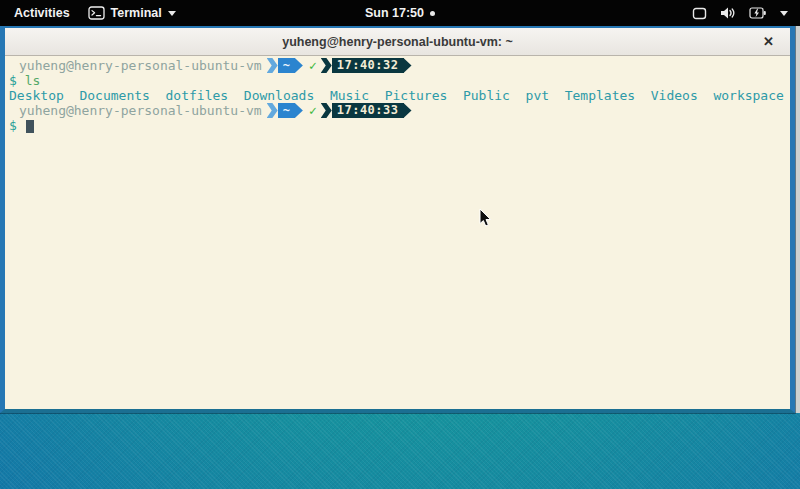  What do you see at coordinates (88, 13) in the screenshot?
I see `top-bar-left: Activities Terminal` at bounding box center [88, 13].